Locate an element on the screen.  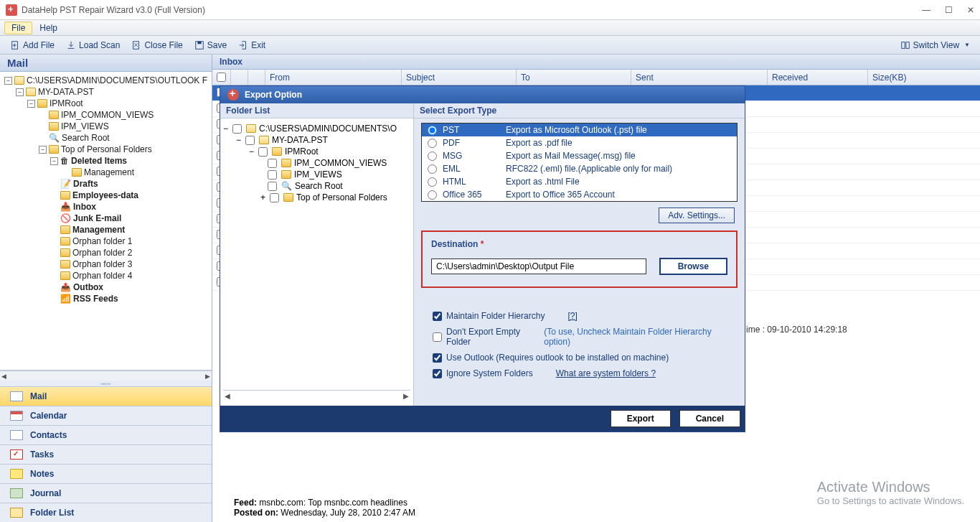
maintain-hierarchy-label: Maintain Folder Hierarchy is located at coordinates (495, 316).